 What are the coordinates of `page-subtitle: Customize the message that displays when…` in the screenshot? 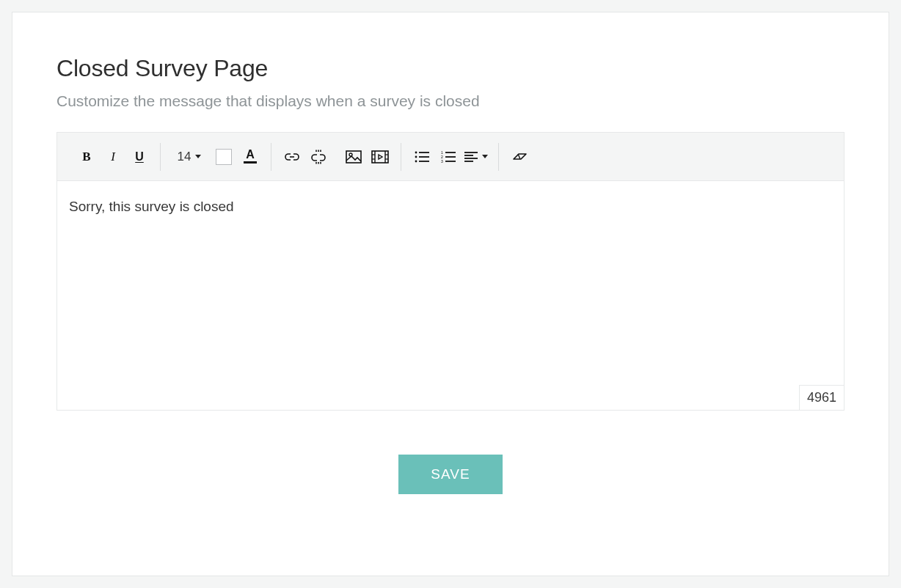 It's located at (450, 101).